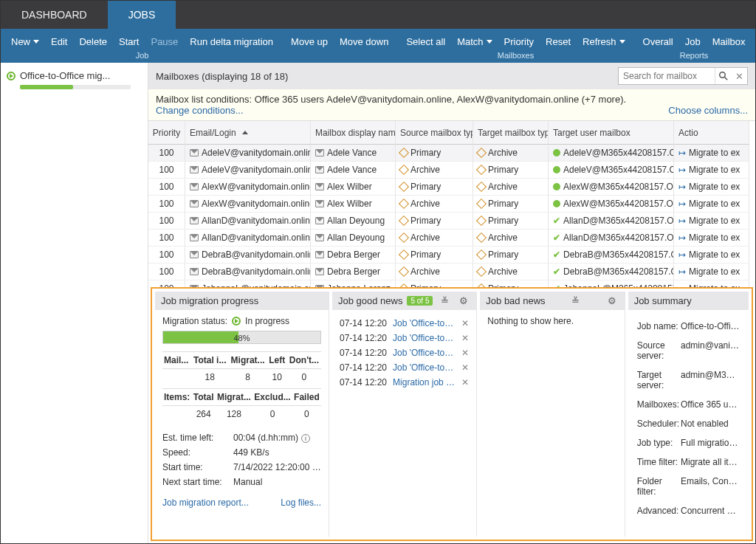 The height and width of the screenshot is (544, 756). I want to click on sidebar-progress, so click(75, 87).